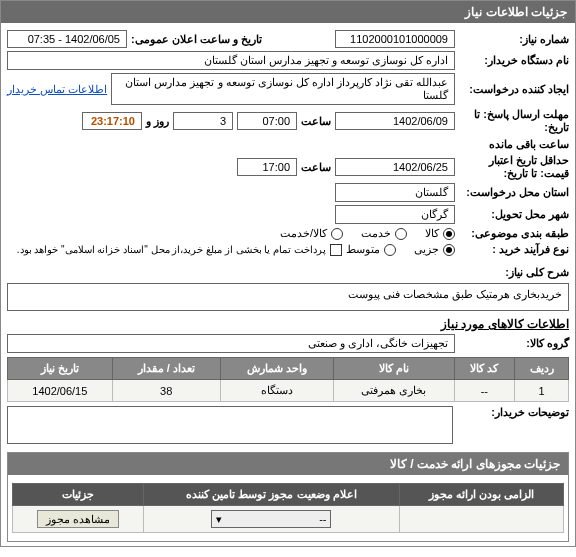 This screenshot has height=557, width=576. Describe the element at coordinates (288, 234) in the screenshot. I see `row-category: طبقه بندی موضوعی: کالا خدمت کالا/خدمت` at that location.